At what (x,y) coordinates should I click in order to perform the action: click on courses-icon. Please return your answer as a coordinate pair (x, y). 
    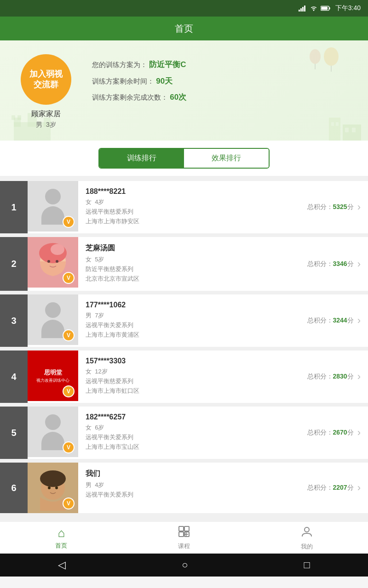
    Looking at the image, I should click on (184, 533).